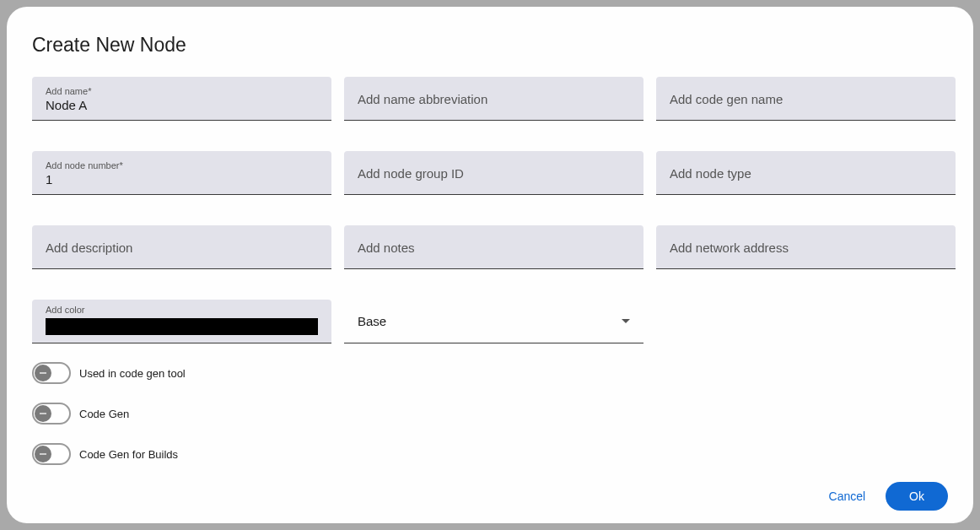 The image size is (980, 530). What do you see at coordinates (490, 454) in the screenshot?
I see `toggle-row-code-gen-builds: Code Gen for Builds` at bounding box center [490, 454].